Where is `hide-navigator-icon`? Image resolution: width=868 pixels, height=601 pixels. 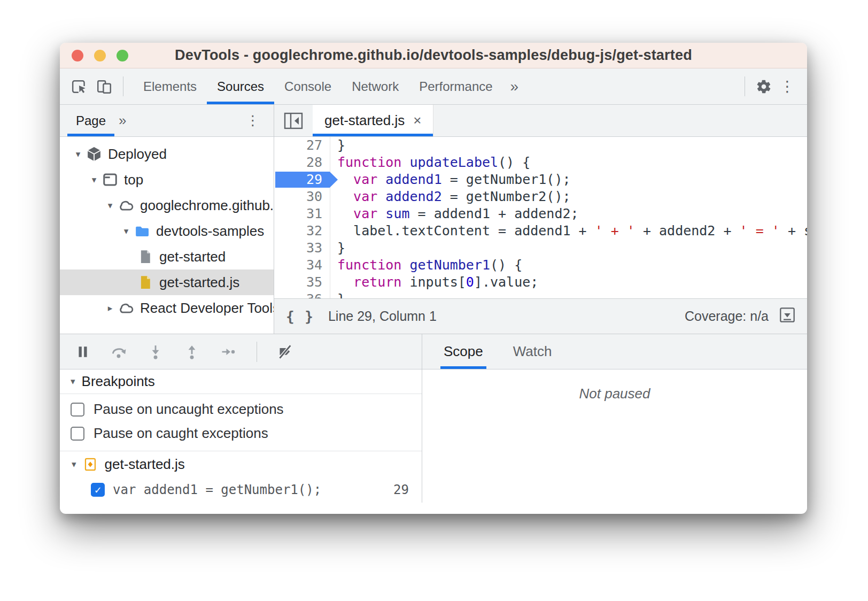
hide-navigator-icon is located at coordinates (293, 121).